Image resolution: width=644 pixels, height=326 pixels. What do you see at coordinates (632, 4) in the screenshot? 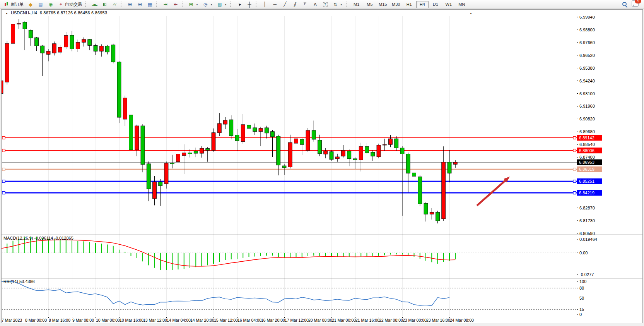
I see `toolbar-right-tools: 1` at bounding box center [632, 4].